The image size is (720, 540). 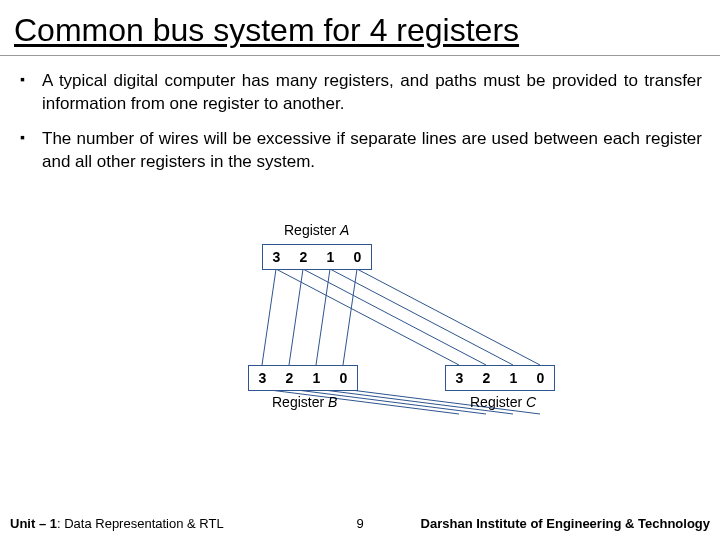 What do you see at coordinates (303, 378) in the screenshot?
I see `register-b: 3 2 1 0` at bounding box center [303, 378].